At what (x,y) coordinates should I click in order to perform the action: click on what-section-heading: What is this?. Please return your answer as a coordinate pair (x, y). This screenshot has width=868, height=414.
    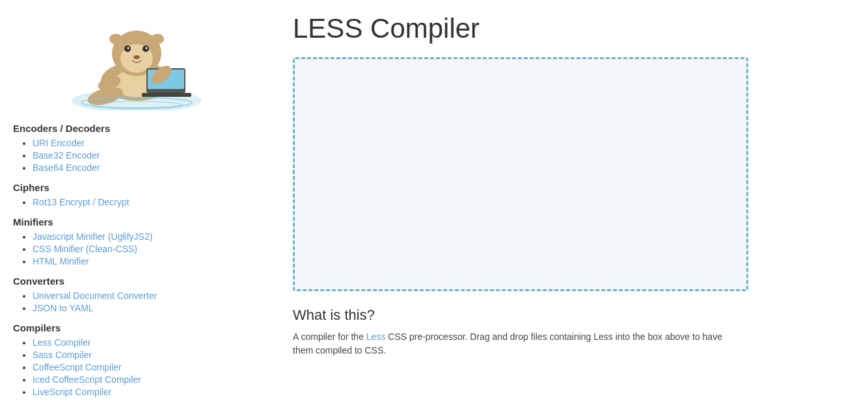
    Looking at the image, I should click on (571, 315).